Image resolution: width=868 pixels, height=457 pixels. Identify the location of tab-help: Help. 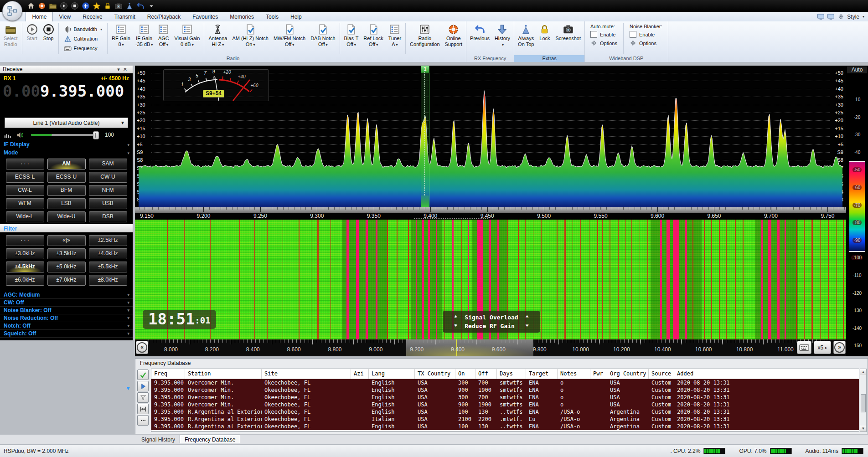
(296, 17).